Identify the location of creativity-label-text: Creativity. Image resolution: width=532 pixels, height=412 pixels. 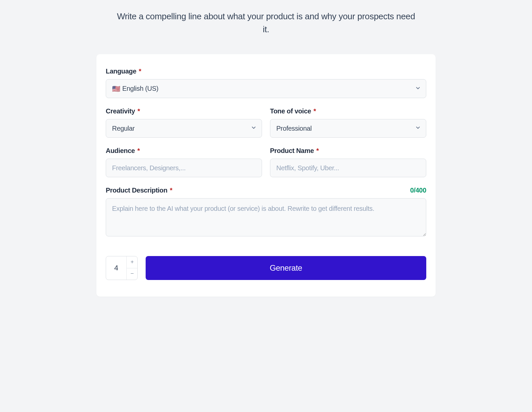
(120, 111).